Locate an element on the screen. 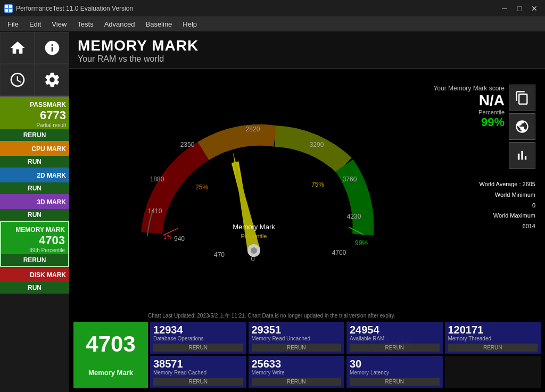 Image resolution: width=545 pixels, height=392 pixels. threed-run-btn: RUN is located at coordinates (35, 215).